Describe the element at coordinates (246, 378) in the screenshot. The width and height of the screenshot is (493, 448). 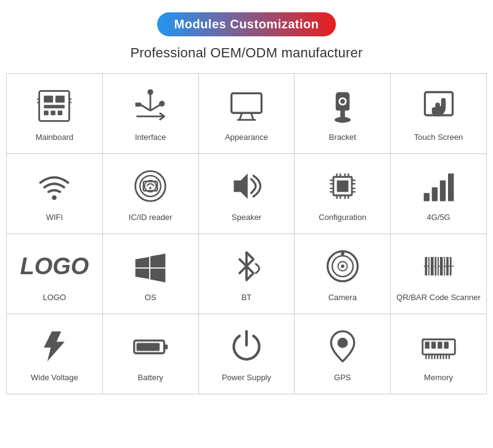
I see `power-supply-label: Power Supply` at that location.